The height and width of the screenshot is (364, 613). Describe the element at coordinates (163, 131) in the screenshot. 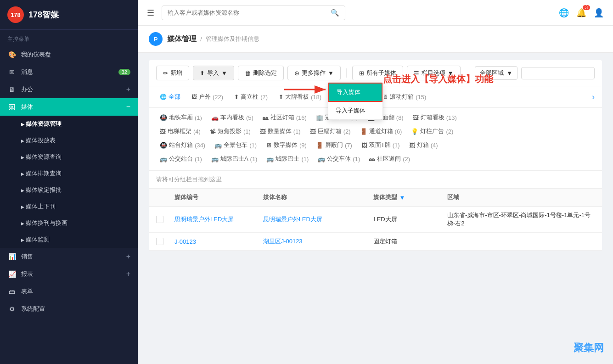

I see `elevator-icon: 🖼` at that location.